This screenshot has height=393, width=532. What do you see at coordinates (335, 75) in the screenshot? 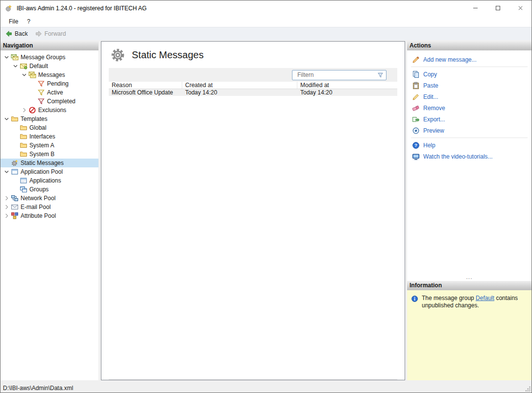
I see `filter-input` at bounding box center [335, 75].